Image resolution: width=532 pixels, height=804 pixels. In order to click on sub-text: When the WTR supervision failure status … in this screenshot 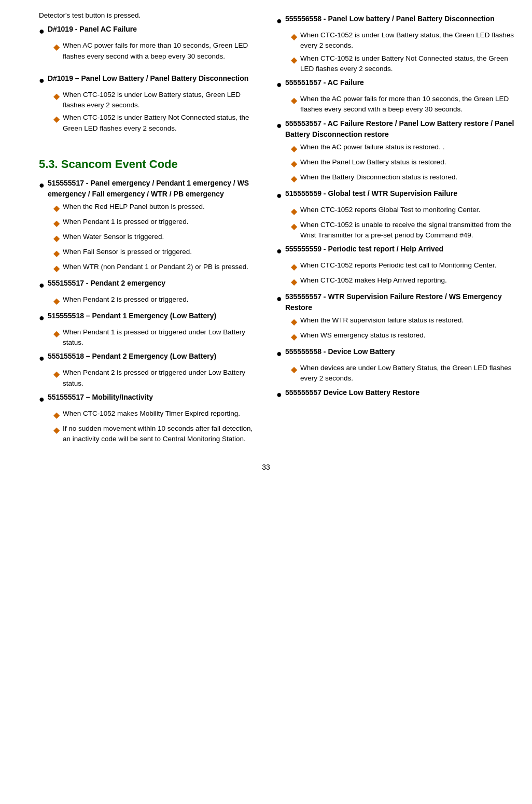, I will do `click(382, 320)`.